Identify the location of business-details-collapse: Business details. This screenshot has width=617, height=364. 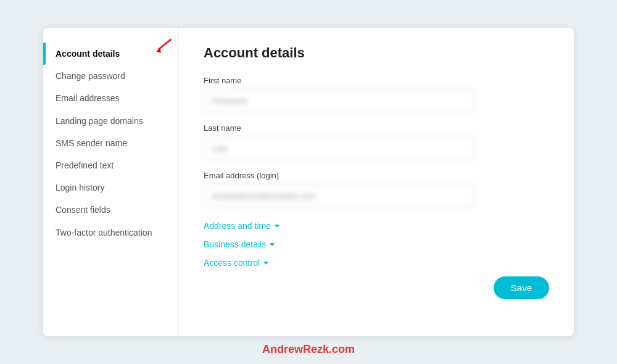
(376, 244).